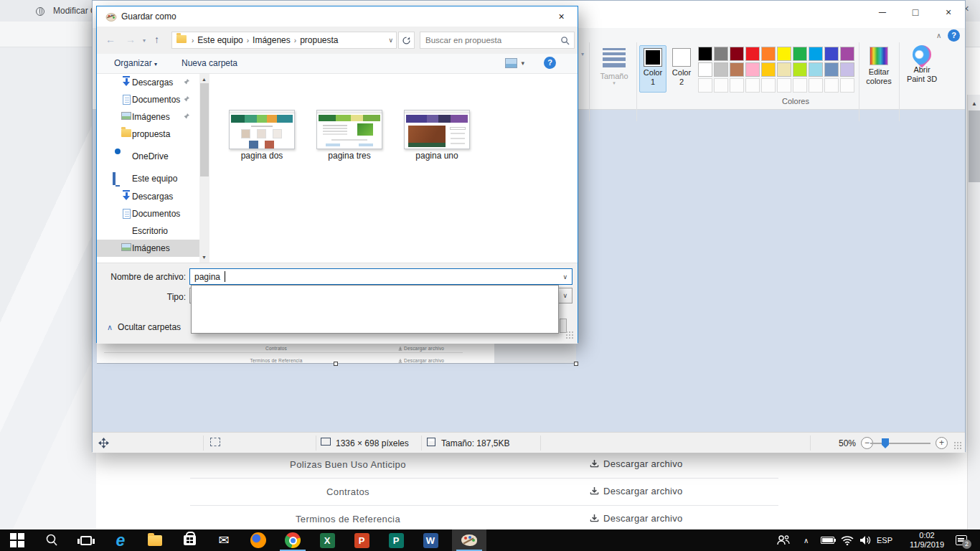 The height and width of the screenshot is (551, 980). What do you see at coordinates (148, 179) in the screenshot?
I see `sidebar-item-este-equipo: Este equipo` at bounding box center [148, 179].